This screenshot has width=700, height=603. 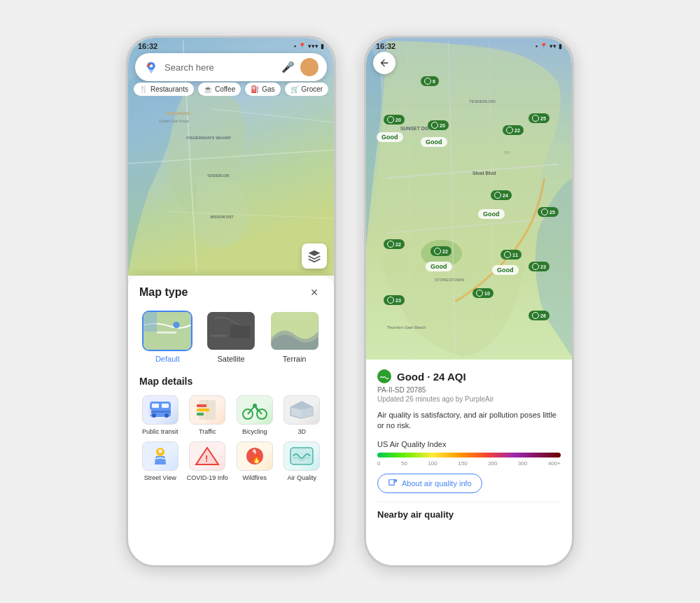 What do you see at coordinates (307, 90) in the screenshot?
I see `chip-grocery: 🛒 Grocer` at bounding box center [307, 90].